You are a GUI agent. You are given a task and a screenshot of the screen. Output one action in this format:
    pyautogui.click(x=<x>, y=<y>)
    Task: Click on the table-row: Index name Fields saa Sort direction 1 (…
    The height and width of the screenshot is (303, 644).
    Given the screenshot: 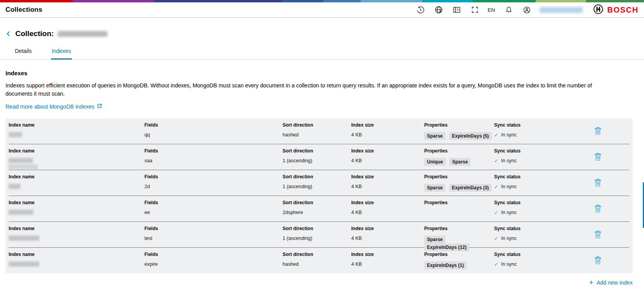 What is the action you would take?
    pyautogui.click(x=319, y=157)
    